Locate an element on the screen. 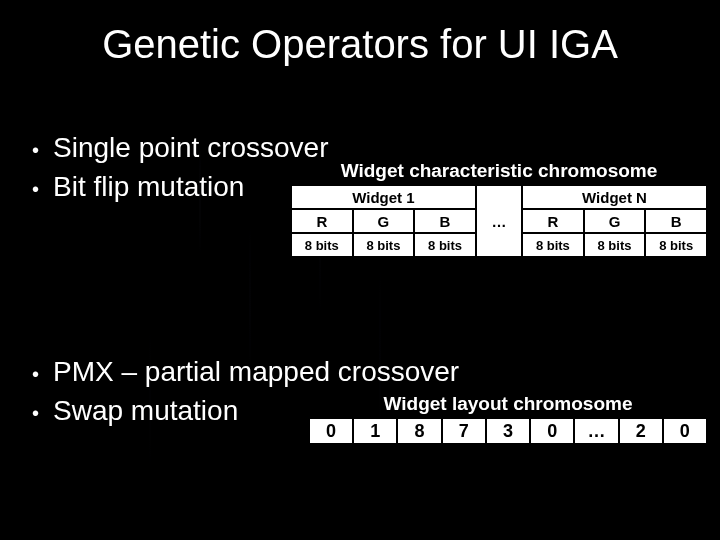 The image size is (720, 540). characteristic-table: Widget 1 … Widget N R G B R G B 8 bits 8… is located at coordinates (499, 221).